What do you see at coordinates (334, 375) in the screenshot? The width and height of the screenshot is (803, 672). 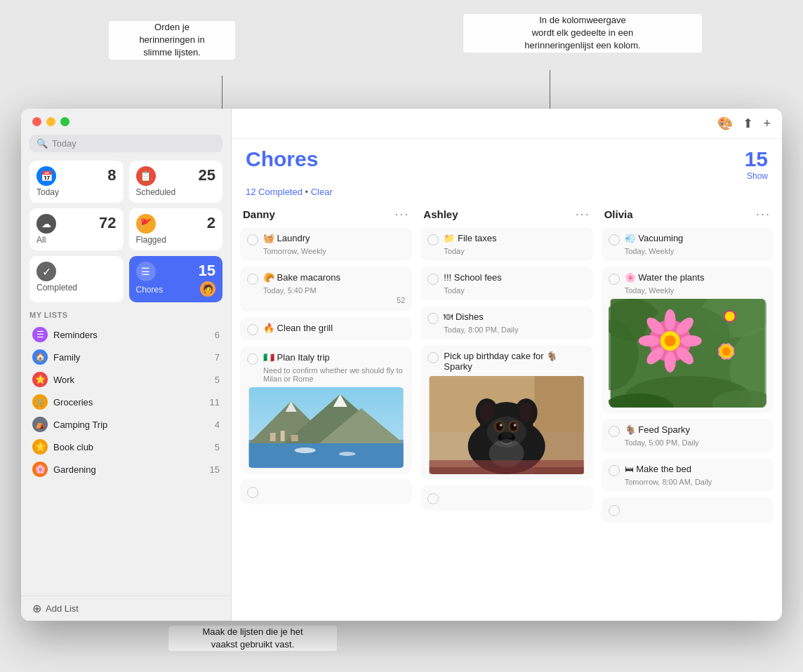 I see `italy-sub: Need to confirm whether we should fly to…` at bounding box center [334, 375].